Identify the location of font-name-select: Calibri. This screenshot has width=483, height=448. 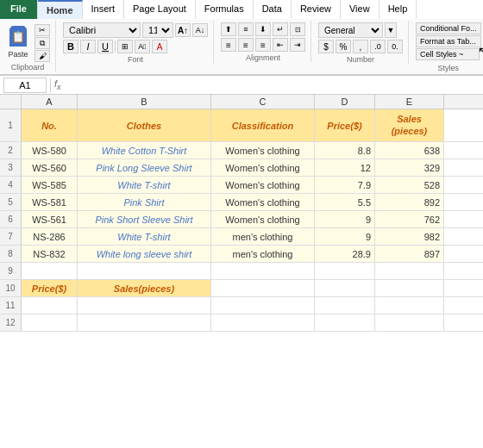
(102, 30).